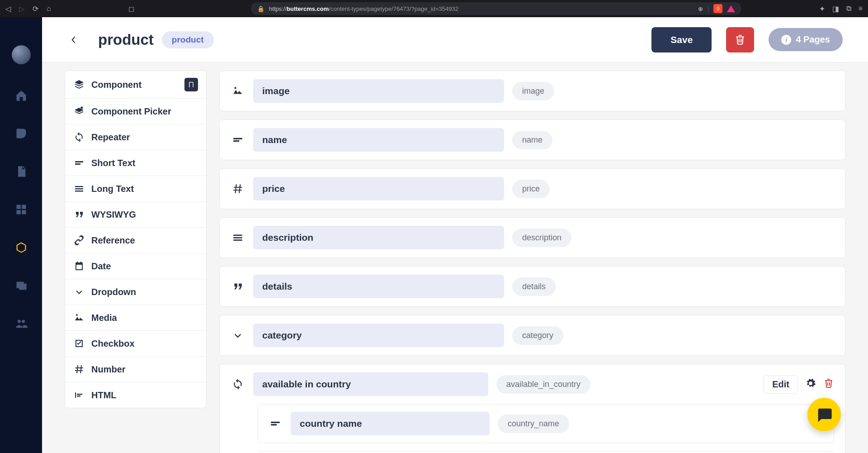 The width and height of the screenshot is (868, 453). Describe the element at coordinates (79, 85) in the screenshot. I see `layers-icon` at that location.